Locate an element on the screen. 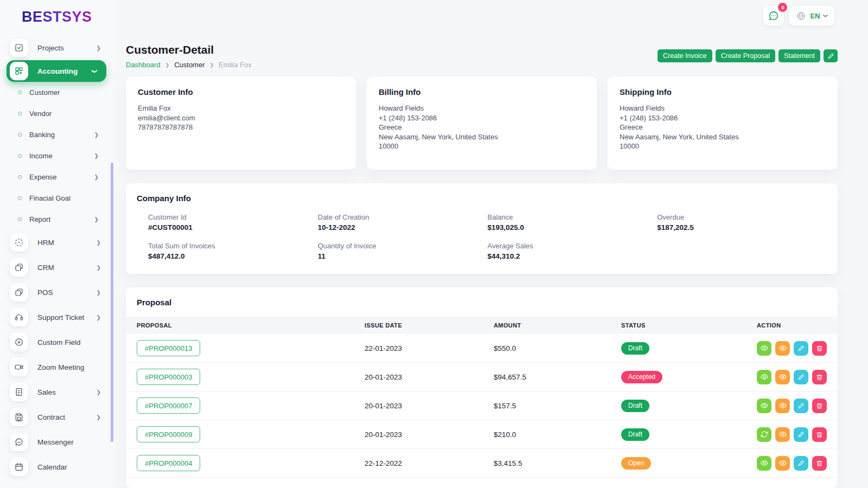  company-field: Quantity of Invoice 11 is located at coordinates (403, 251).